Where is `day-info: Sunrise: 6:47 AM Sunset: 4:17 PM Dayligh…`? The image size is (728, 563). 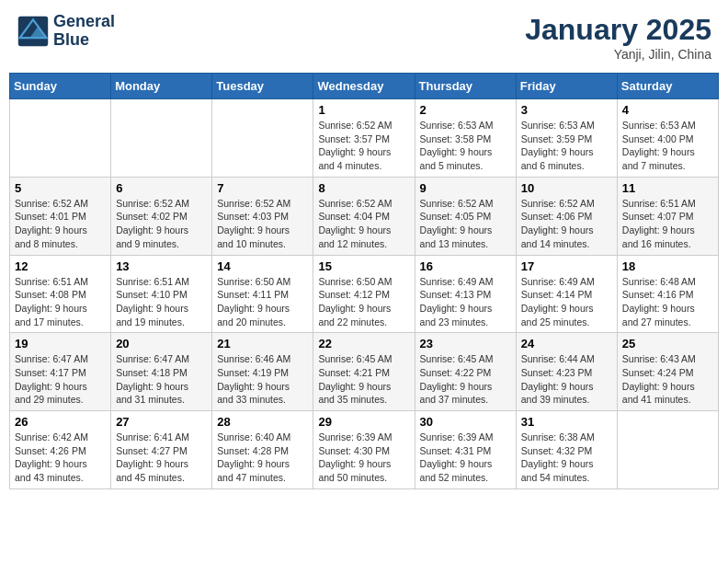 day-info: Sunrise: 6:47 AM Sunset: 4:17 PM Dayligh… is located at coordinates (61, 379).